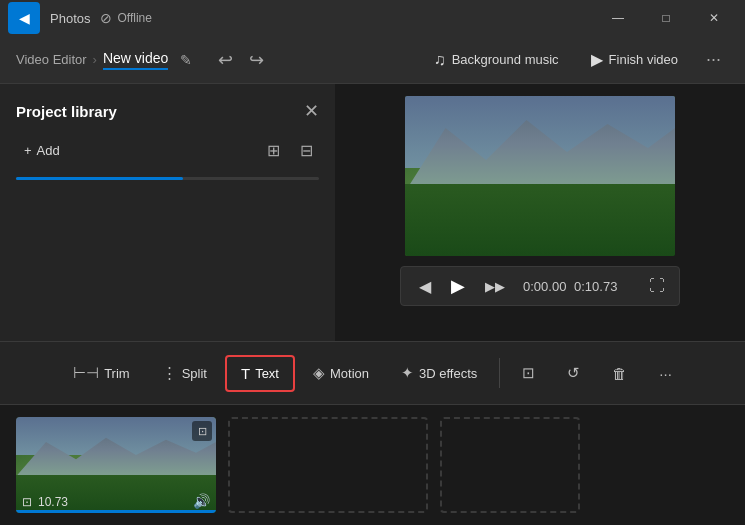  What do you see at coordinates (500, 373) in the screenshot?
I see `toolbar-divider` at bounding box center [500, 373].